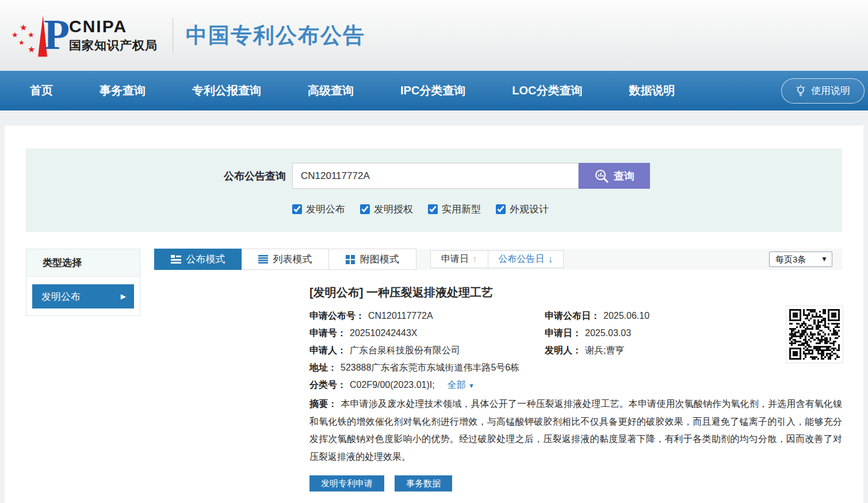  Describe the element at coordinates (475, 260) in the screenshot. I see `arrow-up-icon: ↑` at that location.